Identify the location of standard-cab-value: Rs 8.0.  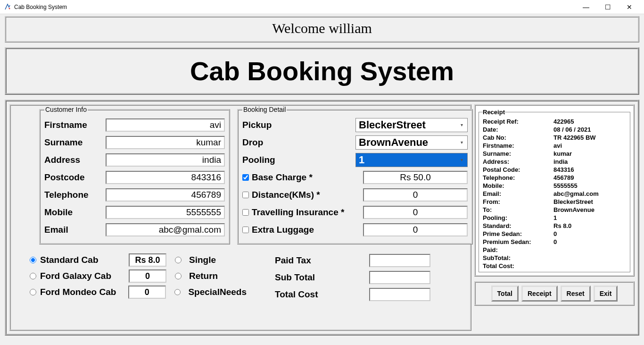
(148, 260).